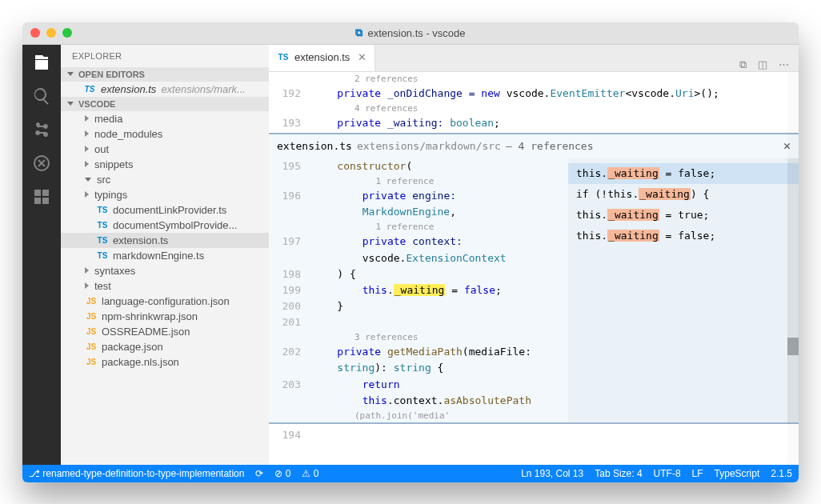 This screenshot has height=504, width=821. What do you see at coordinates (42, 96) in the screenshot?
I see `search-icon` at bounding box center [42, 96].